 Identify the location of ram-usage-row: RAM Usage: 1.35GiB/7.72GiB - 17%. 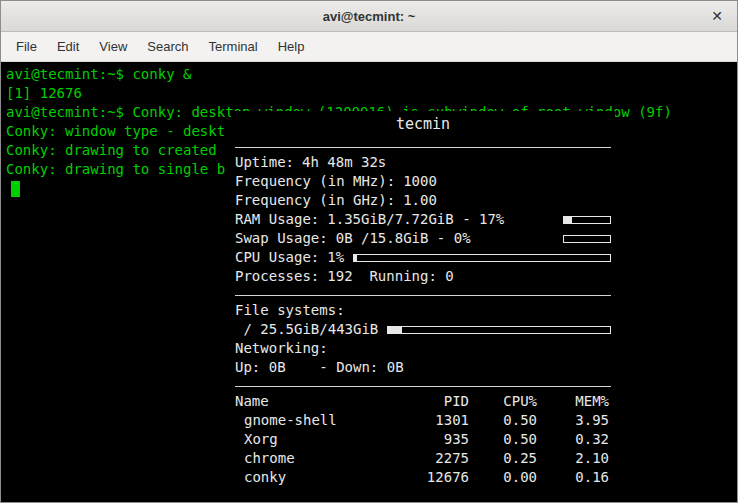
(423, 220).